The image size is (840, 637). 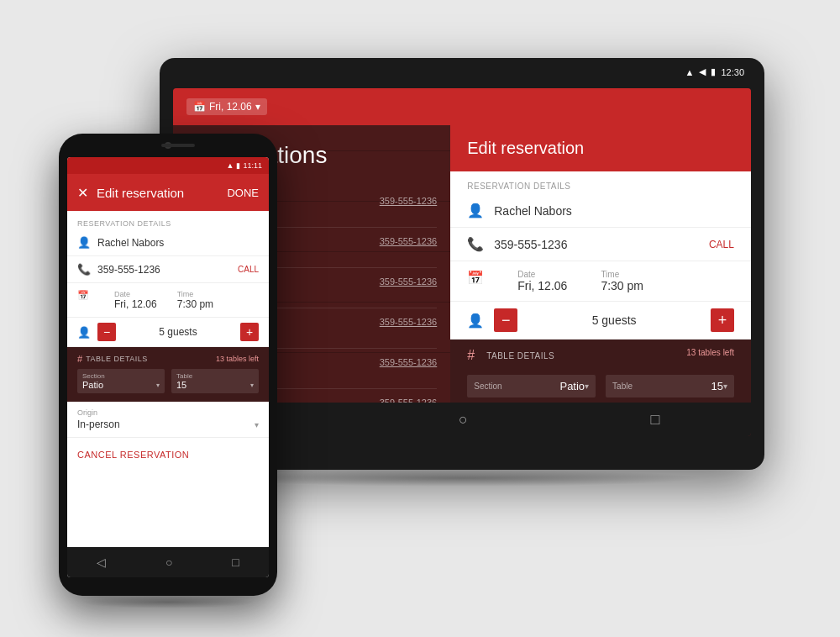 I want to click on tablet-date-label: Fri, 12.06, so click(x=230, y=107).